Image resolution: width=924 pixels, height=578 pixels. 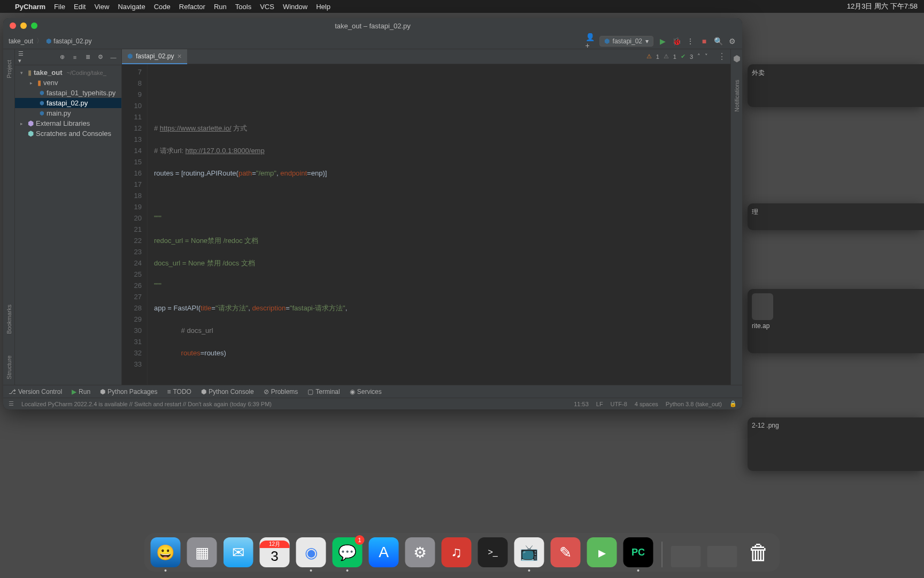 I want to click on tab-py-console: ⬢Python Console, so click(x=228, y=392).